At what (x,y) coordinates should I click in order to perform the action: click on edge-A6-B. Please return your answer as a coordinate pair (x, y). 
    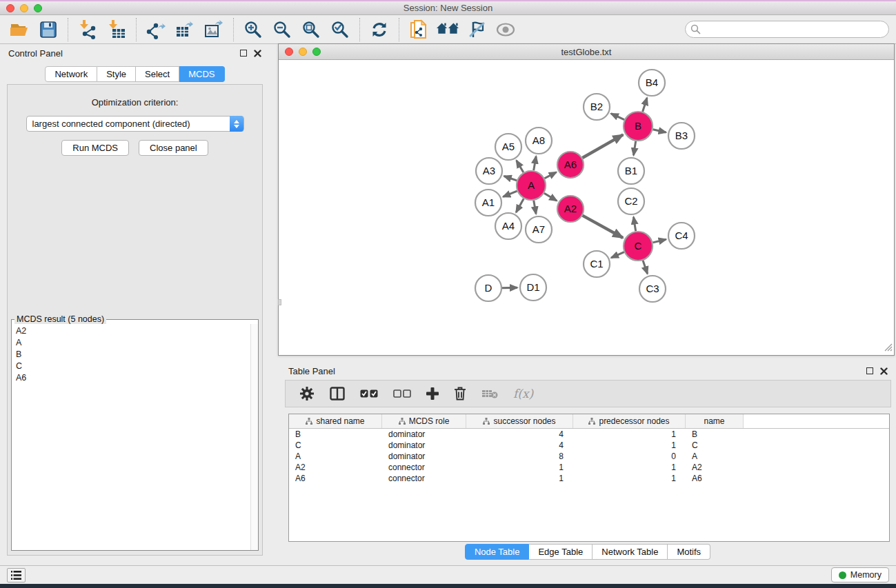
    Looking at the image, I should click on (603, 146).